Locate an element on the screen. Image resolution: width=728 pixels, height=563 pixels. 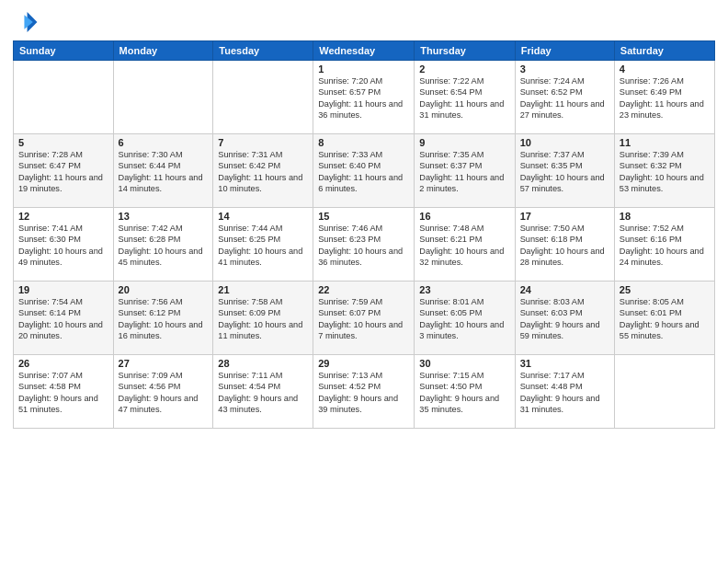
calendar-cell: 22Sunrise: 7:59 AM Sunset: 6:07 PM Dayli… is located at coordinates (364, 318).